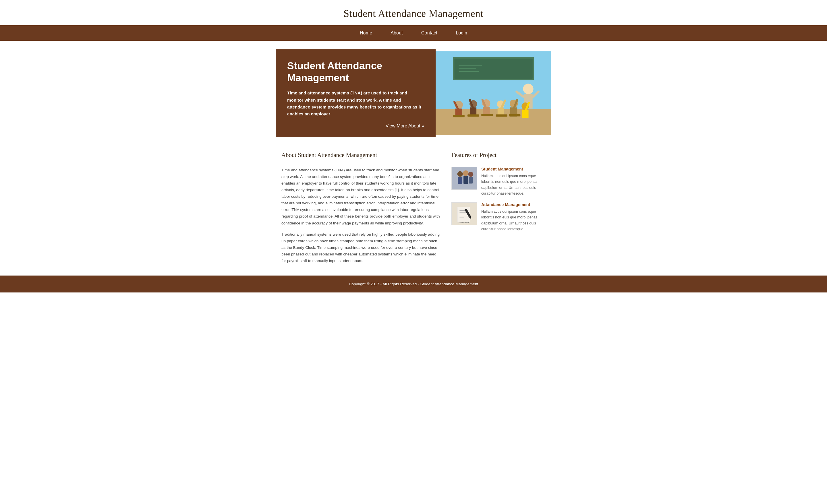 This screenshot has height=504, width=827. What do you see at coordinates (461, 33) in the screenshot?
I see `nav-item-login: Login` at bounding box center [461, 33].